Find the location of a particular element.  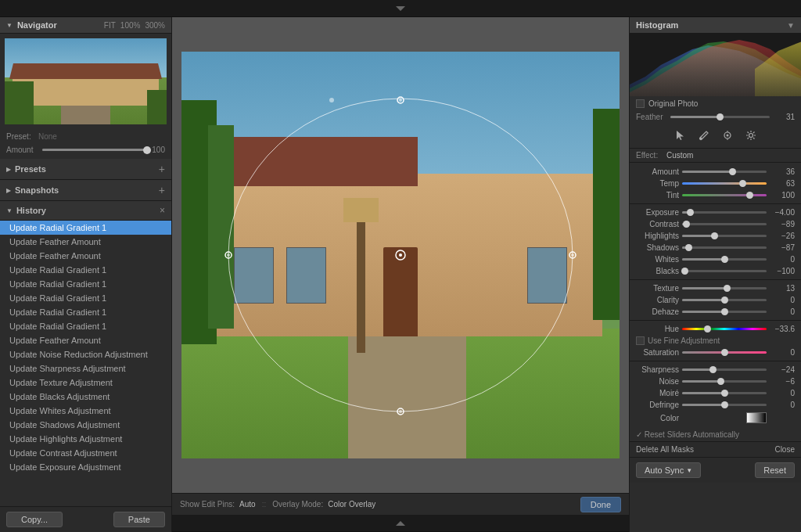

adj-exposure-row: Exposure −4.00 is located at coordinates (715, 213).